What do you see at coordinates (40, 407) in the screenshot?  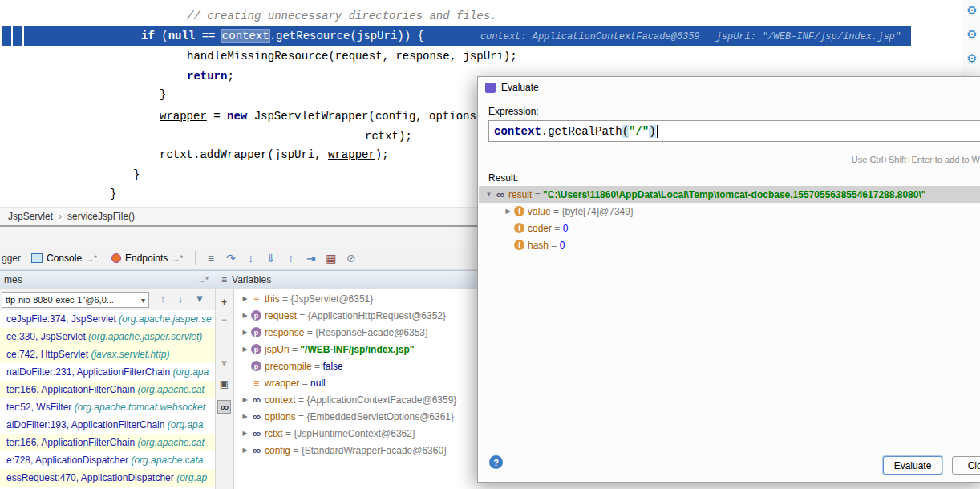 I see `frame-location: ter:52, WsFilter` at bounding box center [40, 407].